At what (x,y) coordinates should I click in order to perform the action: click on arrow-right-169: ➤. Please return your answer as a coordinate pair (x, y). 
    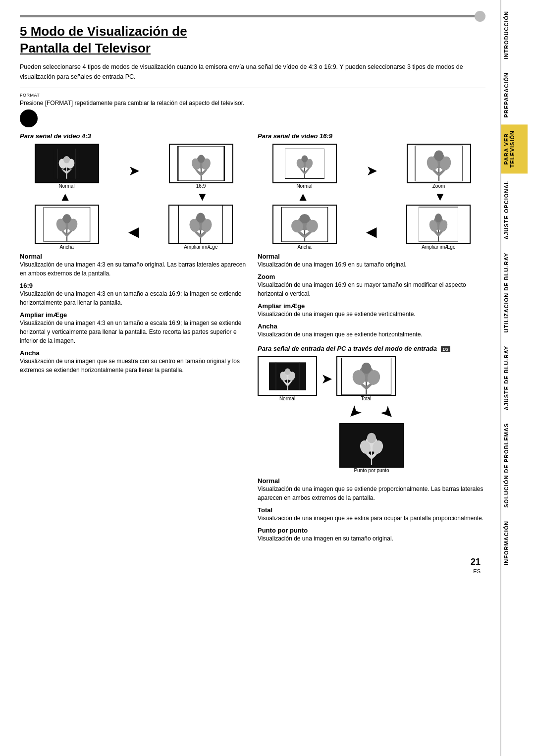
    Looking at the image, I should click on (372, 170).